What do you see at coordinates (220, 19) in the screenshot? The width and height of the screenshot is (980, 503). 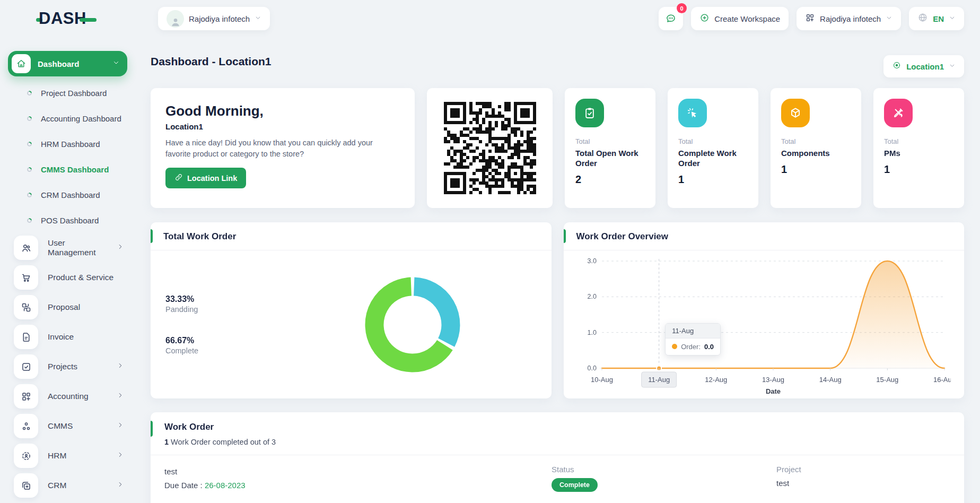 I see `workspace-name: Rajodiya infotech` at bounding box center [220, 19].